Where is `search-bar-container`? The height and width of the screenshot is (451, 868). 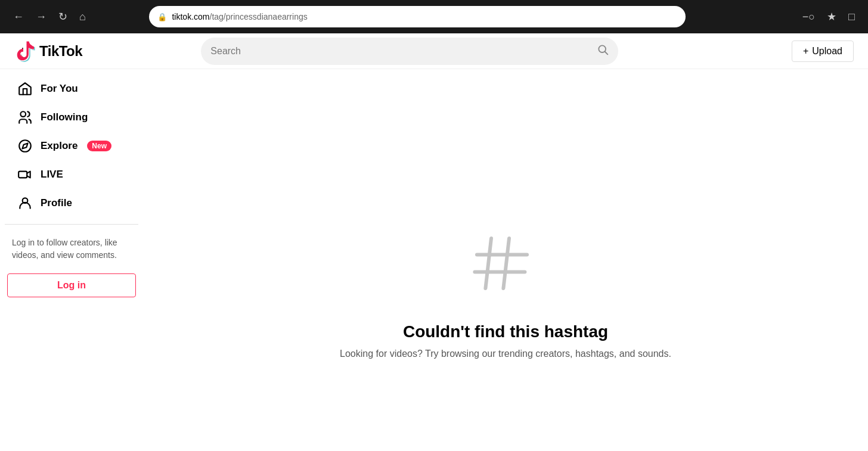 search-bar-container is located at coordinates (410, 51).